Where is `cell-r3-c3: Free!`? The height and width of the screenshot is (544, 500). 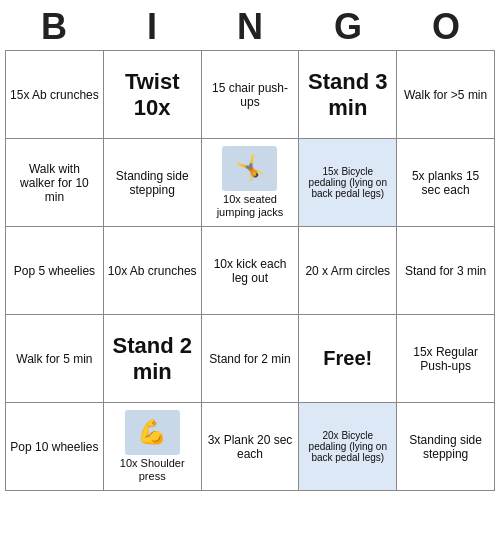 cell-r3-c3: Free! is located at coordinates (348, 359).